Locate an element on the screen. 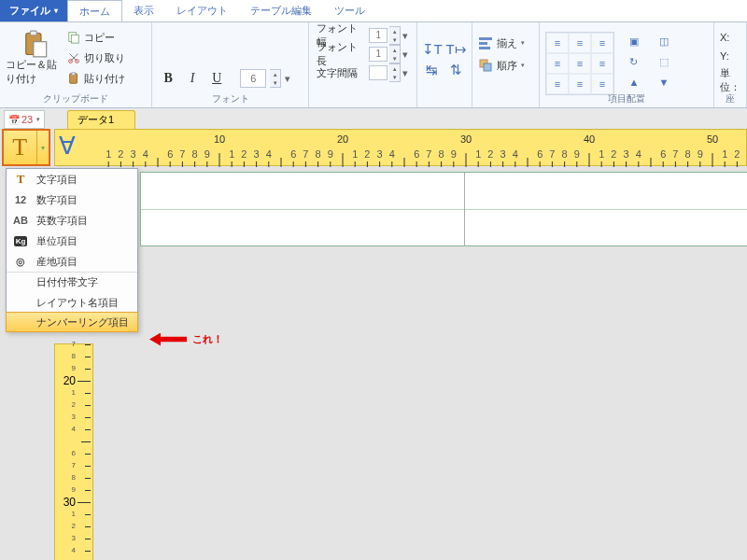 This screenshot has height=560, width=747. dropdown-item-6: レイアウト名項目 is located at coordinates (72, 302).